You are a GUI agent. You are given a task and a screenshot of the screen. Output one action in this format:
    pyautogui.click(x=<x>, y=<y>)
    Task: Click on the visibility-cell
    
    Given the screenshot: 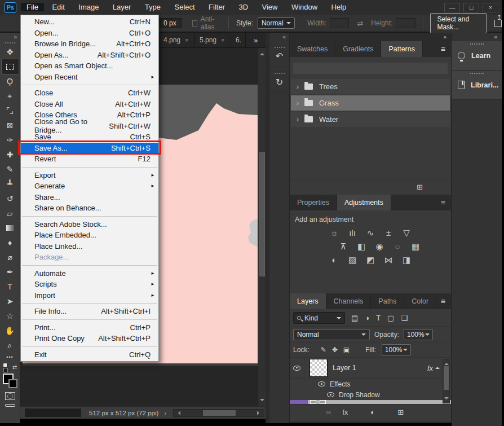 What is the action you would take?
    pyautogui.click(x=297, y=368)
    